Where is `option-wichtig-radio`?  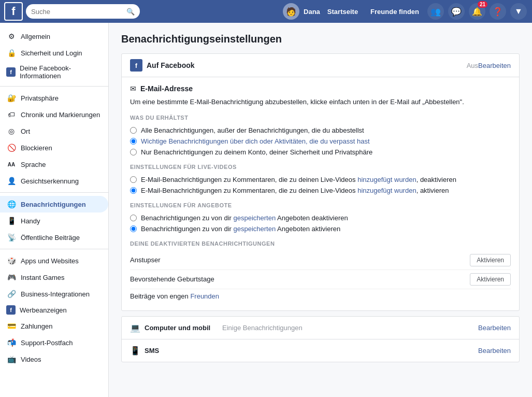 option-wichtig-radio is located at coordinates (134, 141).